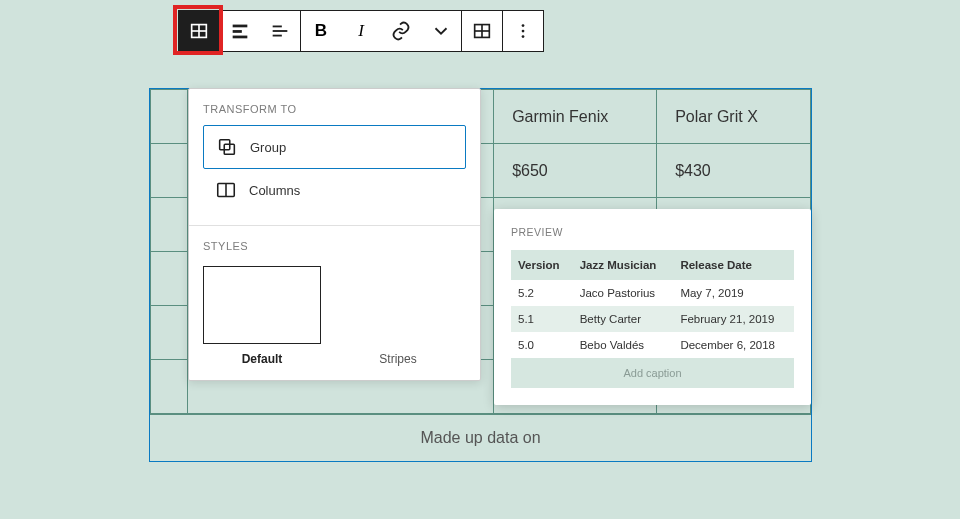  I want to click on block-type-button, so click(199, 31).